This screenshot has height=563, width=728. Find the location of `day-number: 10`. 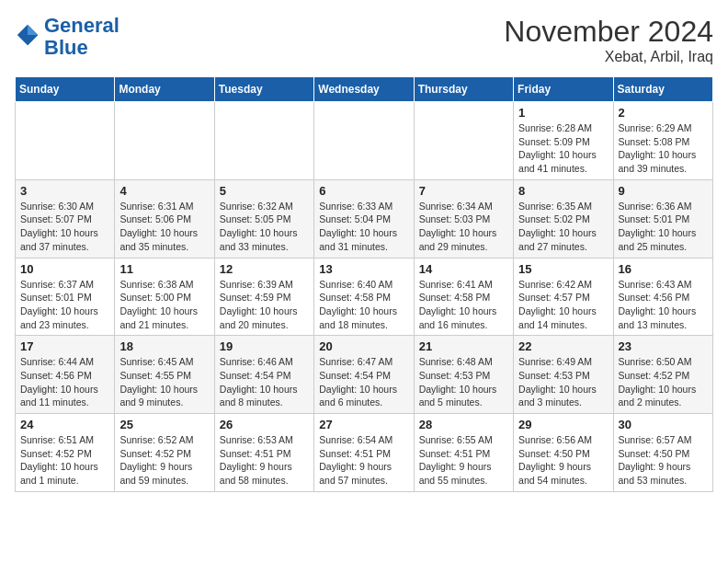

day-number: 10 is located at coordinates (64, 269).